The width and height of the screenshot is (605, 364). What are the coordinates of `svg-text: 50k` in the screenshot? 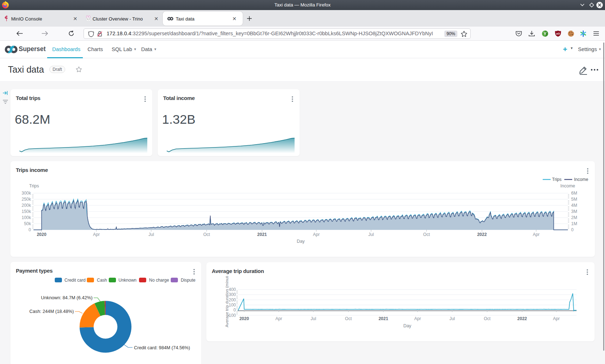 It's located at (28, 224).